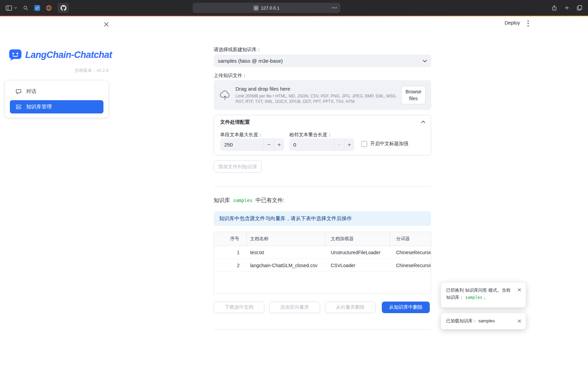 The height and width of the screenshot is (368, 588). What do you see at coordinates (238, 50) in the screenshot?
I see `kb-select-label: 请选择或新建知识库：` at bounding box center [238, 50].